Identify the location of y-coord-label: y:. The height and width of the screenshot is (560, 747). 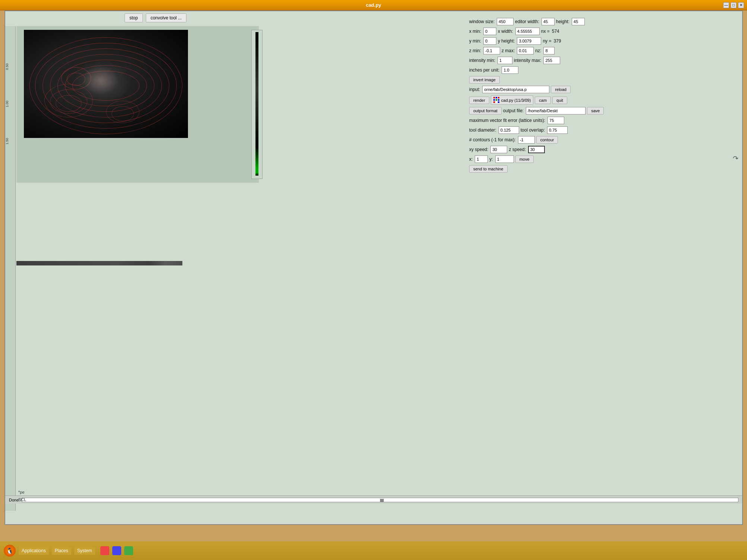
(491, 159).